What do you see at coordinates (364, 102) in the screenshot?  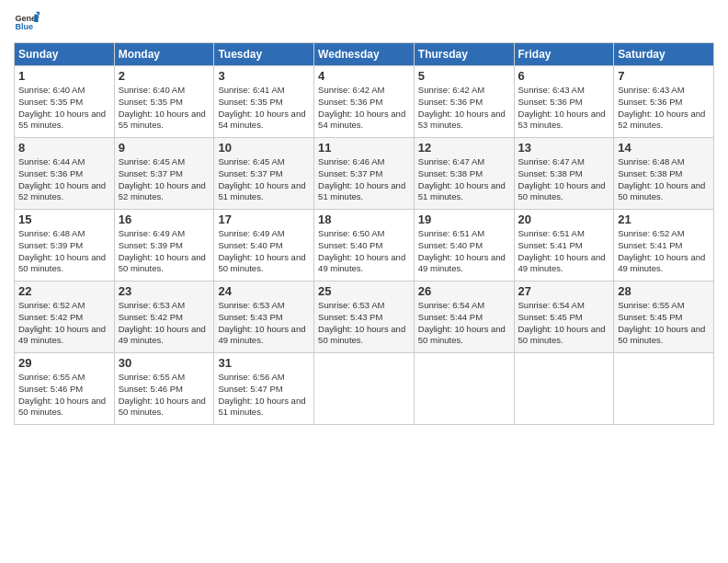 I see `calendar-week-1: 1Sunrise: 6:40 AMSunset: 5:35 PMDaylight…` at bounding box center [364, 102].